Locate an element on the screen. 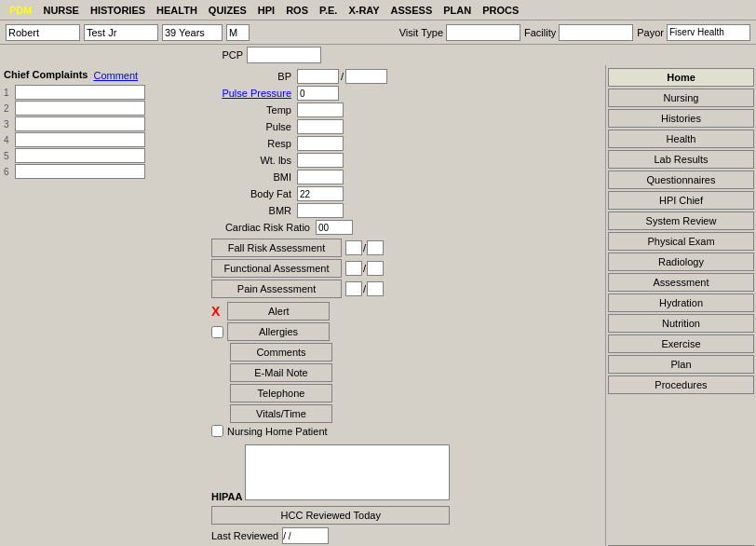 The width and height of the screenshot is (756, 546). sidebar-assessment-btn: Assessment is located at coordinates (682, 282).